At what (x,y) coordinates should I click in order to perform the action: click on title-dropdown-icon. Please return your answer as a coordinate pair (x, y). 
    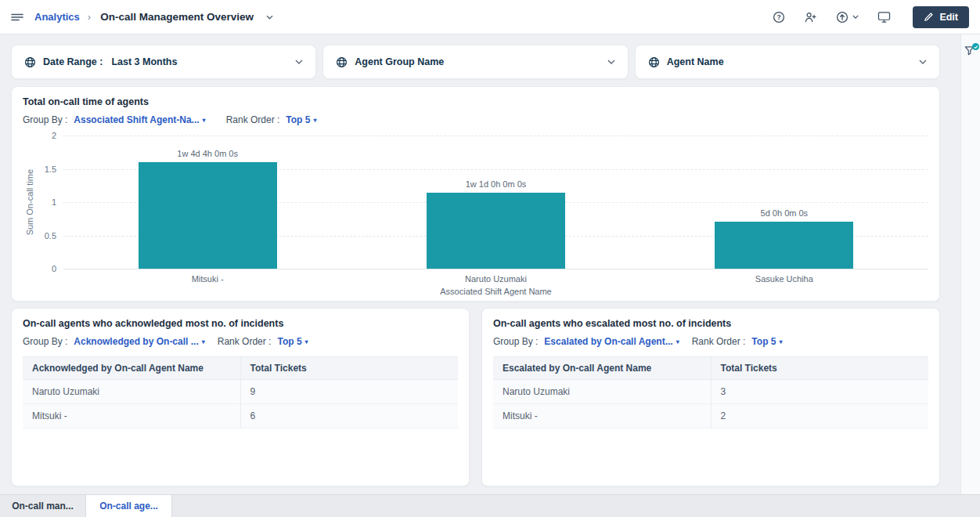
    Looking at the image, I should click on (269, 17).